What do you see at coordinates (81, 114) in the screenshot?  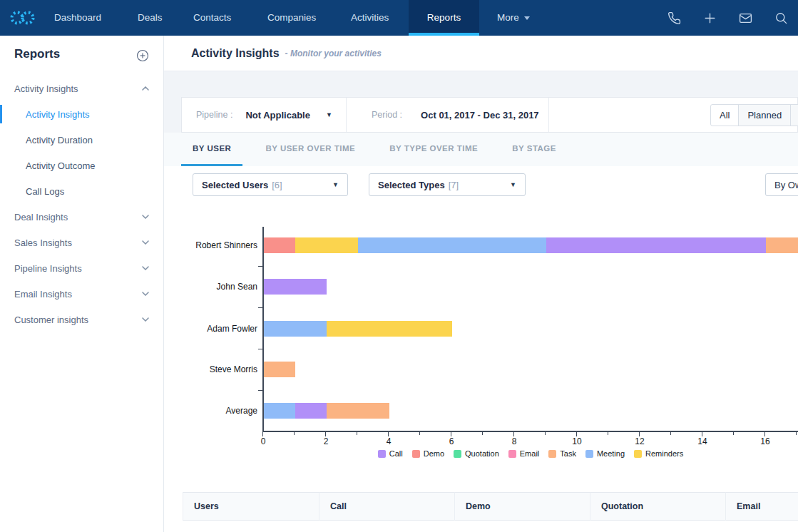 I see `sidebar-item-activity-insights: Activity Insights` at bounding box center [81, 114].